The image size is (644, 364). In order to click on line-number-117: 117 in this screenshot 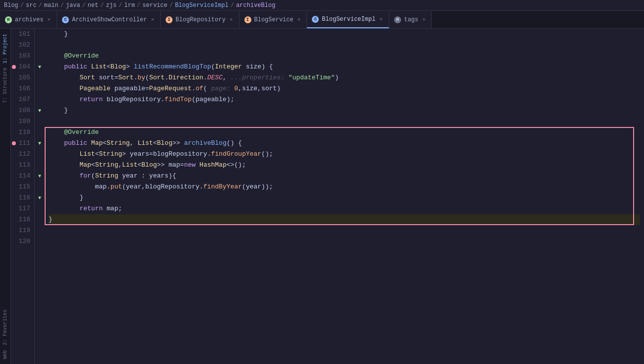, I will do `click(23, 209)`.